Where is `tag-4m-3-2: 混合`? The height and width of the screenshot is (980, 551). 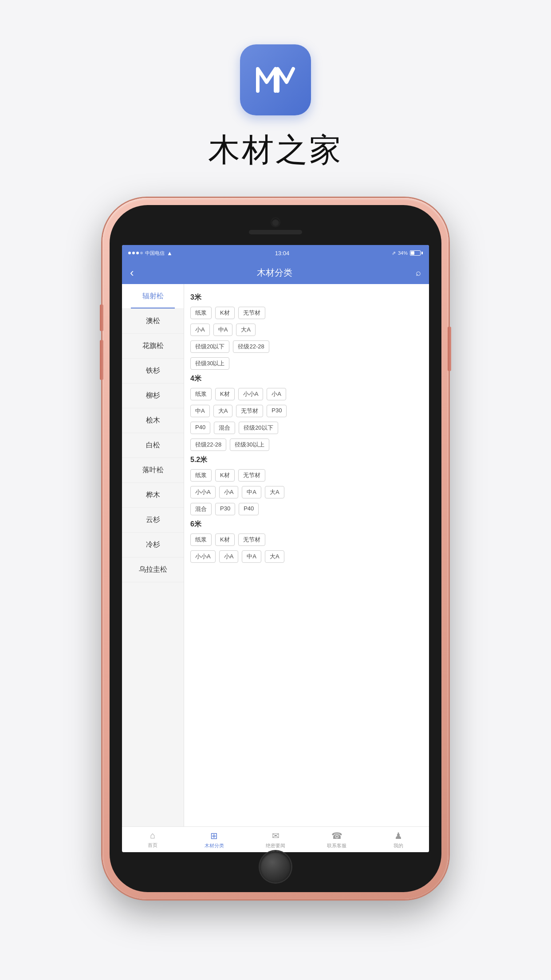 tag-4m-3-2: 混合 is located at coordinates (224, 428).